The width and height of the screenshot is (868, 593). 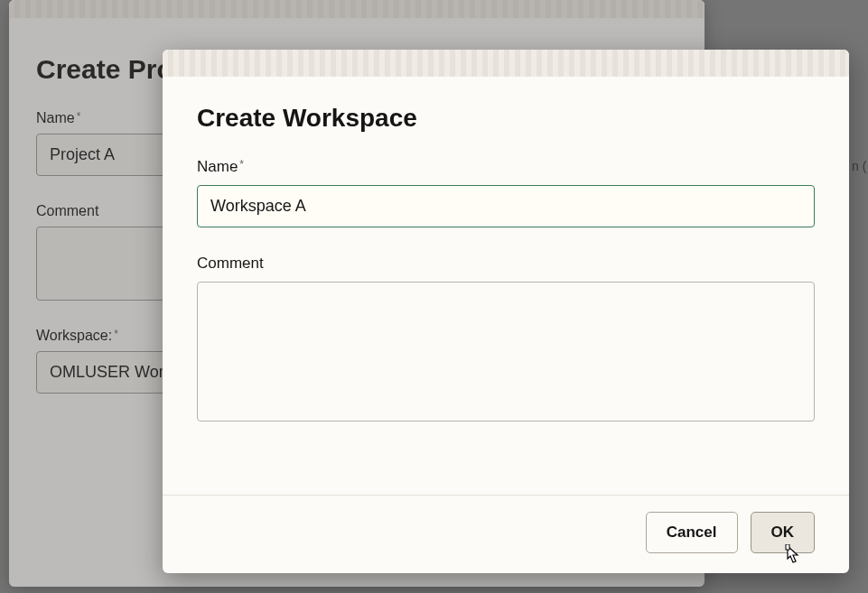 What do you see at coordinates (506, 118) in the screenshot?
I see `create-workspace-title: Create Workspace` at bounding box center [506, 118].